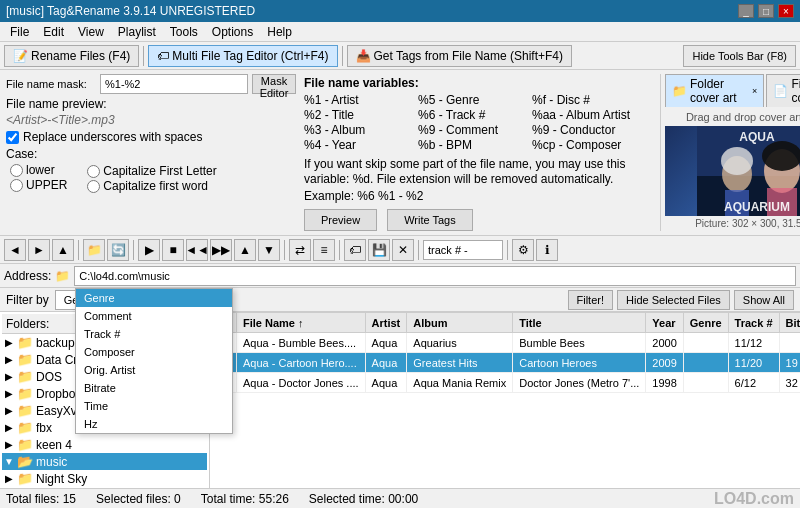 Image resolution: width=800 pixels, height=508 pixels. What do you see at coordinates (41, 499) in the screenshot?
I see `total-files: Total files: 15` at bounding box center [41, 499].